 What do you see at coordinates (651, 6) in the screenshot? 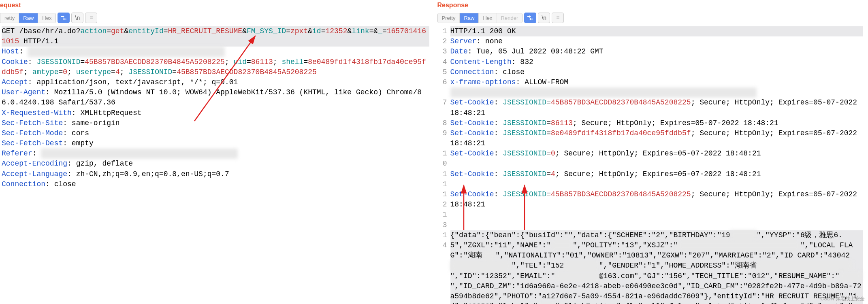
I see `response-title: Response` at bounding box center [651, 6].